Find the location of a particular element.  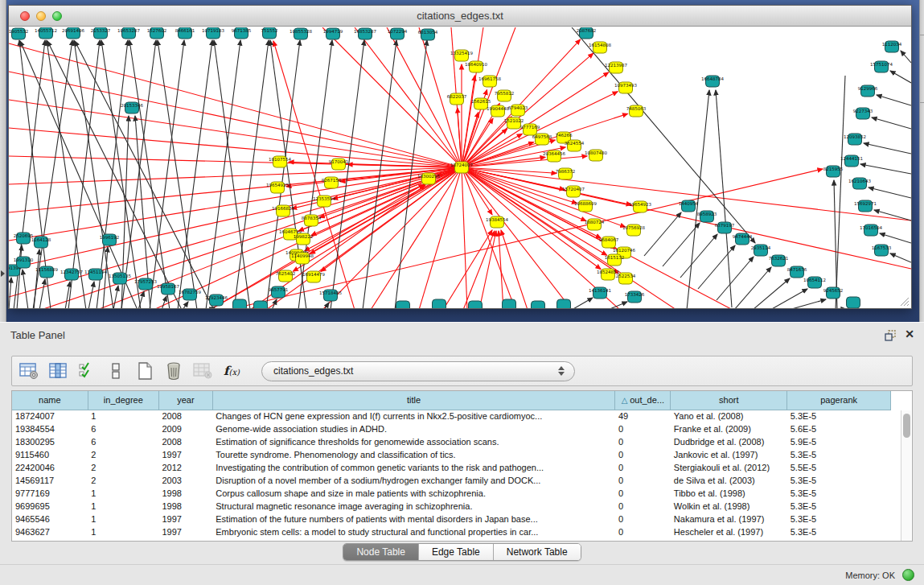

graph-node: 16782759 is located at coordinates (190, 295).